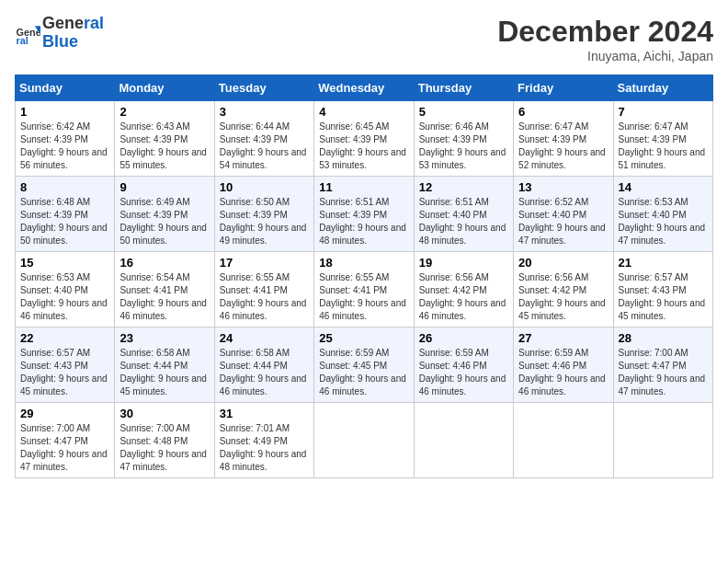 Image resolution: width=728 pixels, height=563 pixels. I want to click on day-number: 9, so click(164, 188).